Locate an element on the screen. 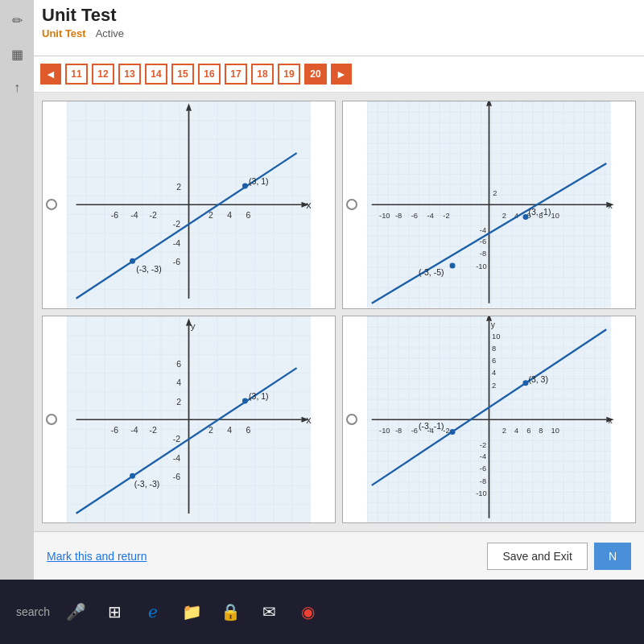  bottom-bar: Mark this and return Save and Exit N is located at coordinates (339, 555).